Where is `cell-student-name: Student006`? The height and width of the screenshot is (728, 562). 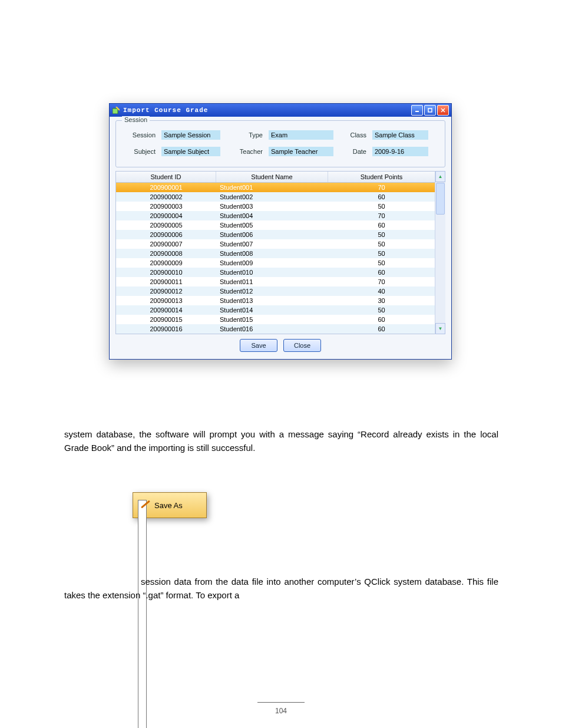 cell-student-name: Student006 is located at coordinates (272, 235).